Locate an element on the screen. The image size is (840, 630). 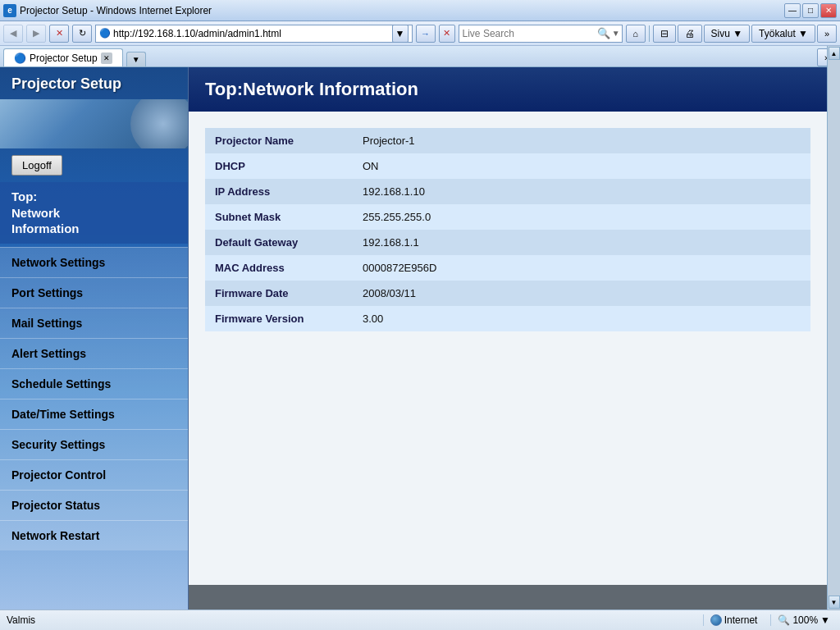
sidebar-item-schedule-settings: Schedule Settings is located at coordinates (94, 384).